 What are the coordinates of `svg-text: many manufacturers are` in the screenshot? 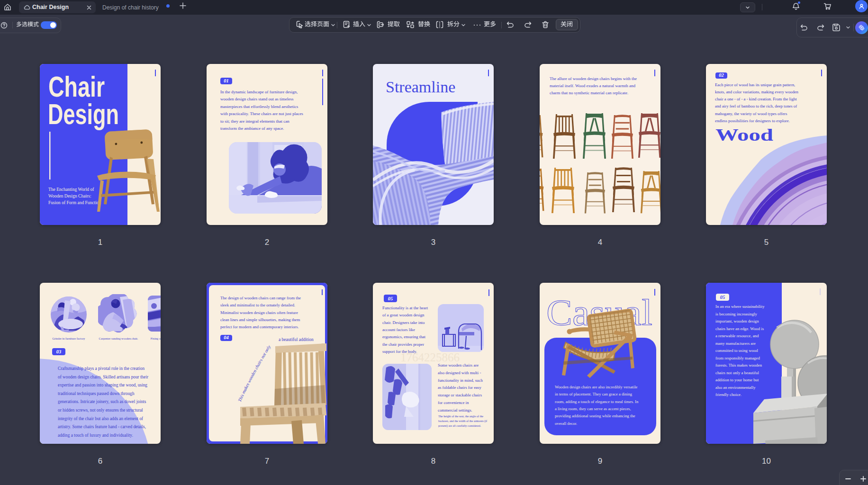 It's located at (735, 343).